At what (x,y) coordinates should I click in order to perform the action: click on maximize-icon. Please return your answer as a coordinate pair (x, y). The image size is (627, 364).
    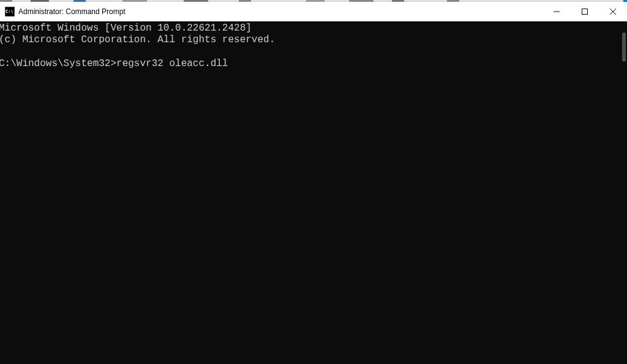
    Looking at the image, I should click on (585, 12).